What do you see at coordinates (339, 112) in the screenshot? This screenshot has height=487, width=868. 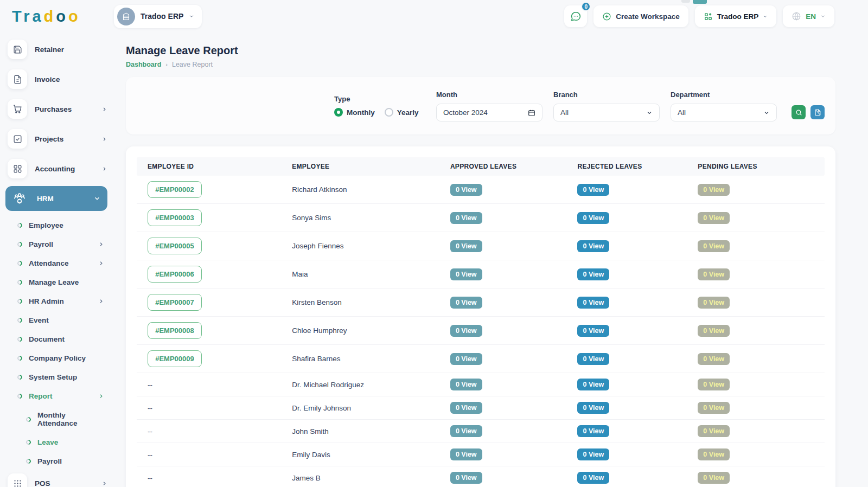 I see `radio-monthly-circle` at bounding box center [339, 112].